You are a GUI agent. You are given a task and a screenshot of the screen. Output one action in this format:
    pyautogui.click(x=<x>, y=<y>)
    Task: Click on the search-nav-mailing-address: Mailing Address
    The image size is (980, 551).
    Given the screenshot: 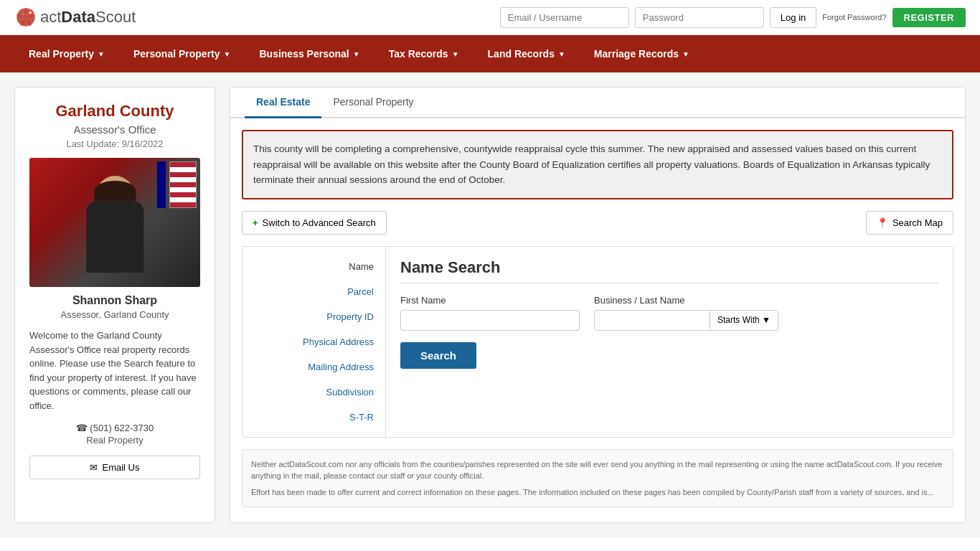 What is the action you would take?
    pyautogui.click(x=314, y=367)
    